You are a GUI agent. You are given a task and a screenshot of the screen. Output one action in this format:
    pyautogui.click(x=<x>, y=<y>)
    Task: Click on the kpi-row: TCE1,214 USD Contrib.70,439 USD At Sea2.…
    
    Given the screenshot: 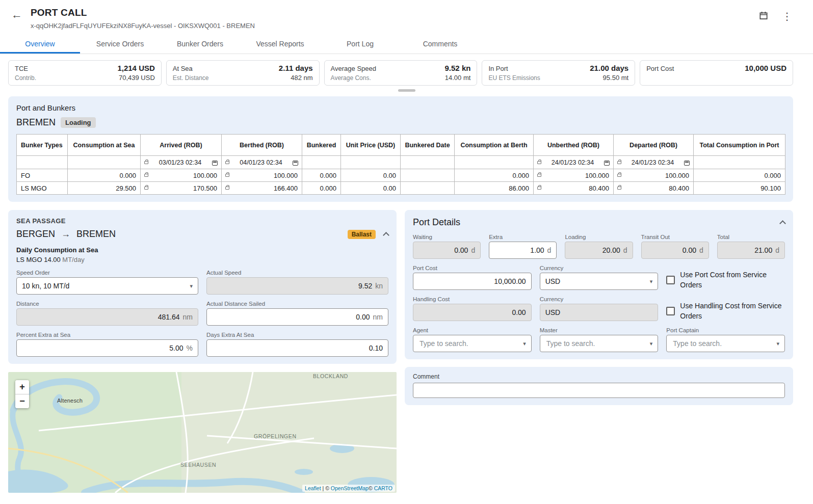 What is the action you would take?
    pyautogui.click(x=401, y=73)
    